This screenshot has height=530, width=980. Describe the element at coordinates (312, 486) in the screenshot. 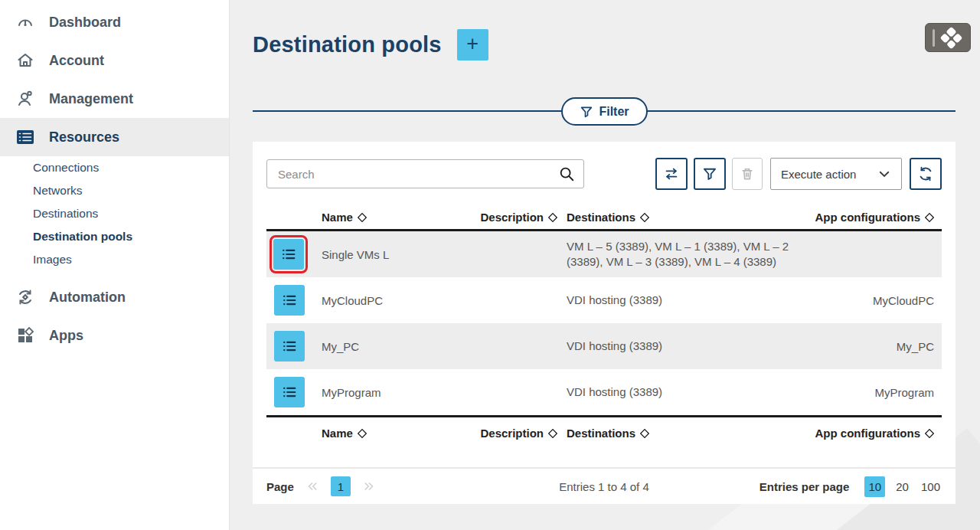

I see `first-page-icon` at that location.